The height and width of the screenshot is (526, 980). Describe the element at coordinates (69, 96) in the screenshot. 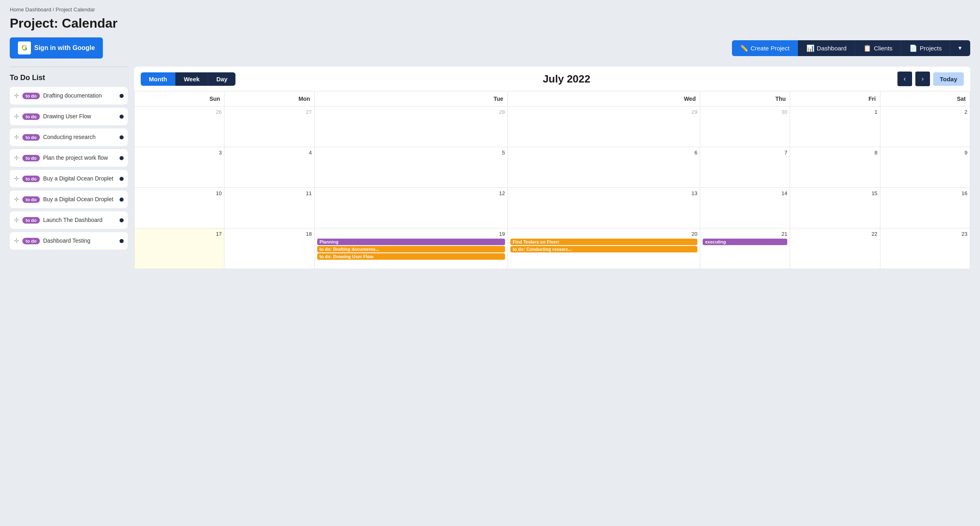

I see `todo-item: ✛ to do Drafting documentation` at that location.